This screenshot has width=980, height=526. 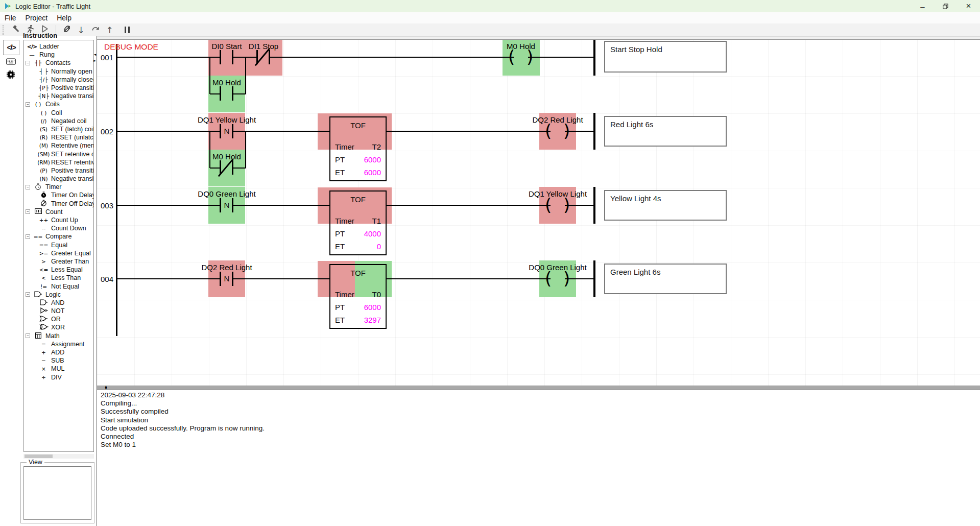 I want to click on tree-item-label: Less Than, so click(x=66, y=278).